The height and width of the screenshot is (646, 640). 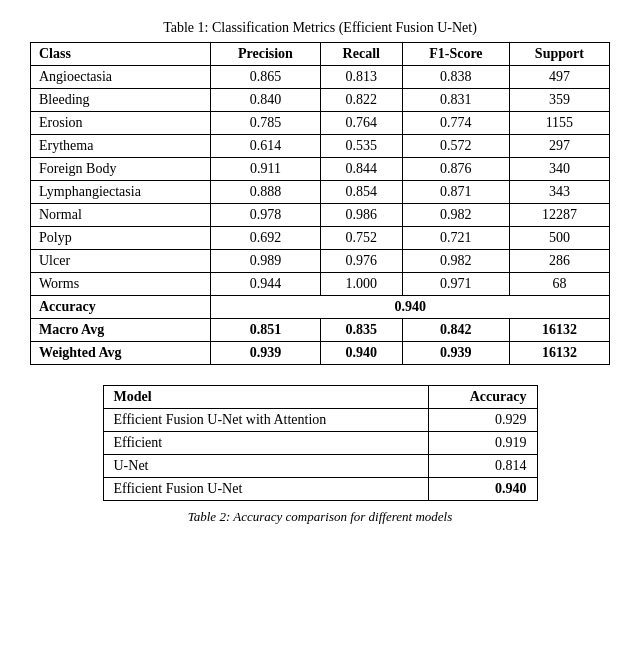 What do you see at coordinates (320, 192) in the screenshot?
I see `table-row: Lymphangiectasia0.8880.8540.871343` at bounding box center [320, 192].